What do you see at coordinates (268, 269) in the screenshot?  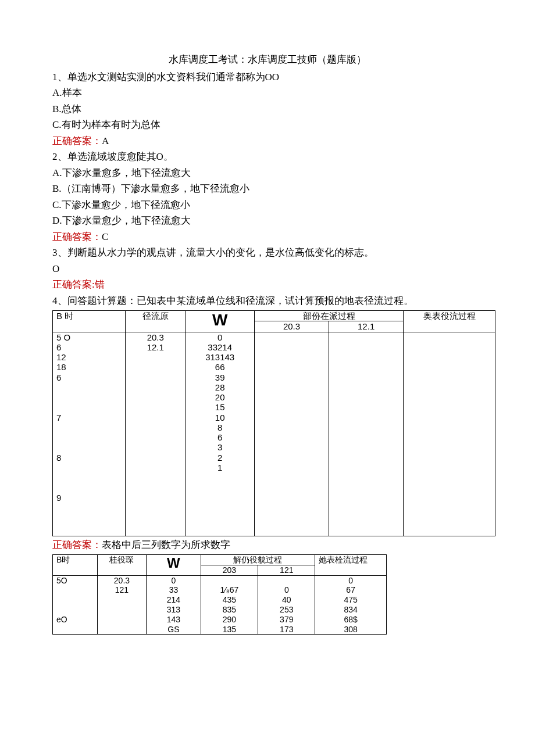 I see `q3-blank: O` at bounding box center [268, 269].